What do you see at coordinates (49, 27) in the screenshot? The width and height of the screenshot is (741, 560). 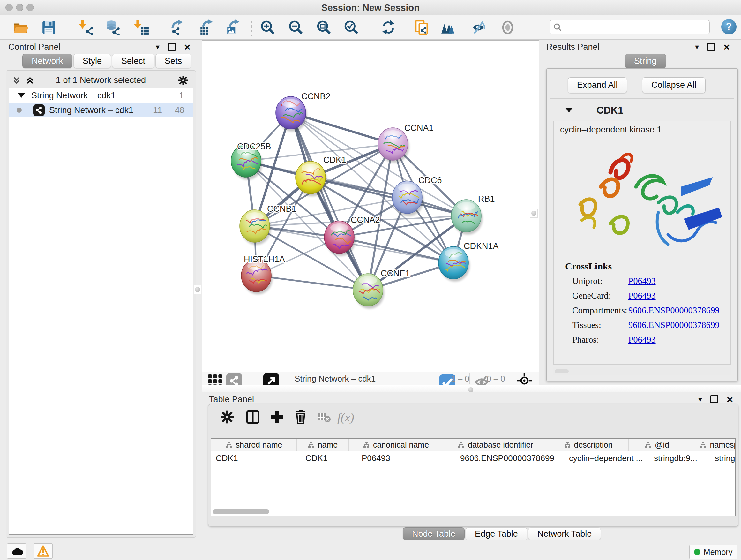 I see `save-session-icon` at bounding box center [49, 27].